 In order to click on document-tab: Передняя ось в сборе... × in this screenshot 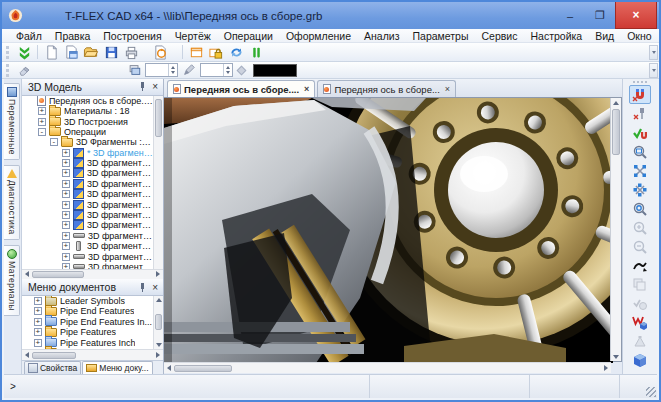, I will do `click(386, 88)`.